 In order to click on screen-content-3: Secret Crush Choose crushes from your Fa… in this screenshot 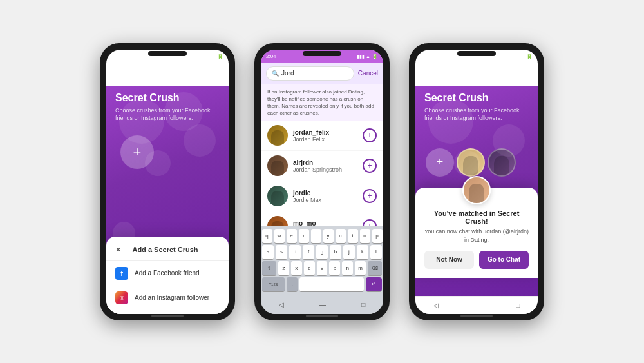, I will do `click(477, 191)`.